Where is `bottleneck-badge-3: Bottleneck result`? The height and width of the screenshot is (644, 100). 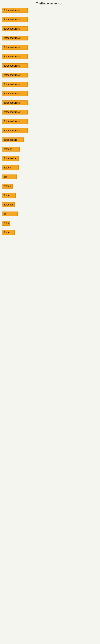 bottleneck-badge-3: Bottleneck result is located at coordinates (14, 29).